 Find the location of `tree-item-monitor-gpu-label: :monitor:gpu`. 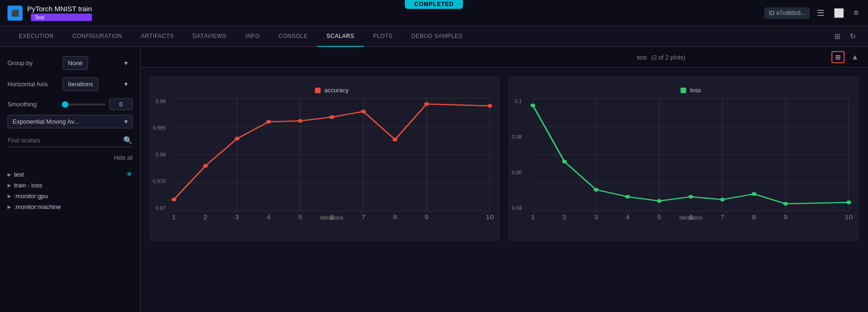

tree-item-monitor-gpu-label: :monitor:gpu is located at coordinates (31, 196).